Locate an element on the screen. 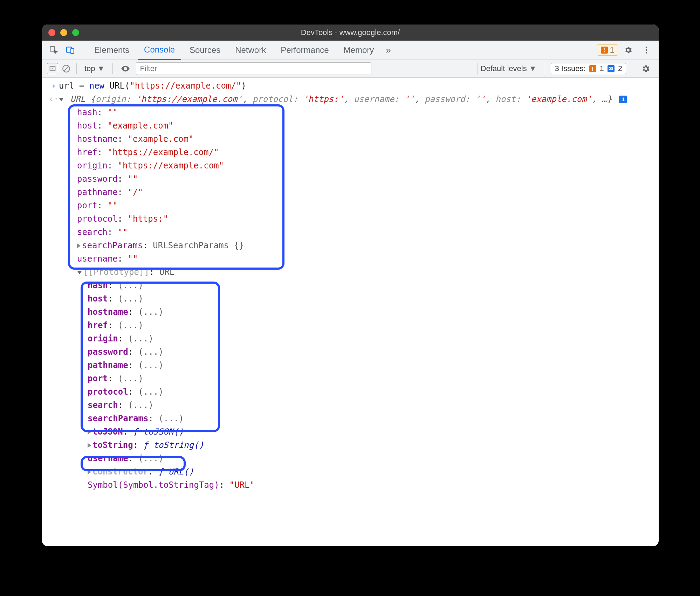 This screenshot has width=700, height=596. property-row: searchParams: (...) is located at coordinates (373, 418).